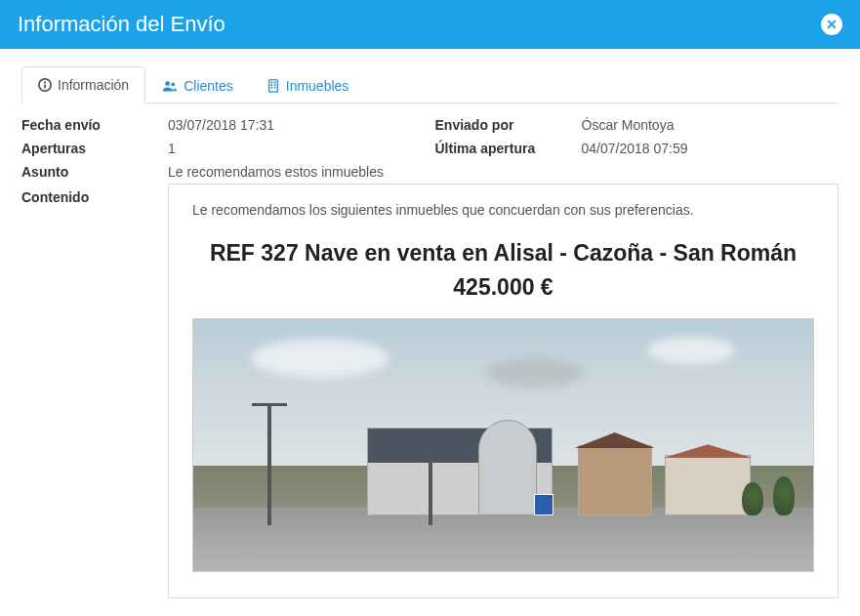 Image resolution: width=860 pixels, height=616 pixels. Describe the element at coordinates (297, 148) in the screenshot. I see `aperturas-value: 1` at that location.